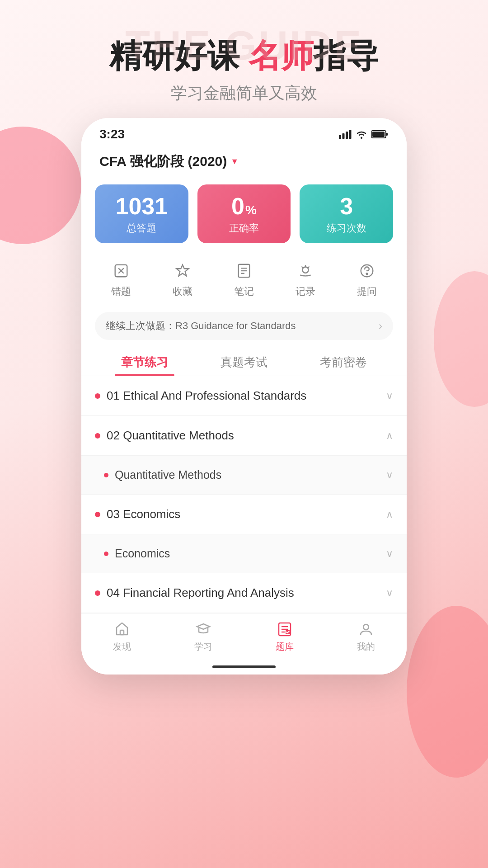 The height and width of the screenshot is (868, 488). What do you see at coordinates (183, 292) in the screenshot?
I see `toolbar-label-favorite: 收藏` at bounding box center [183, 292].